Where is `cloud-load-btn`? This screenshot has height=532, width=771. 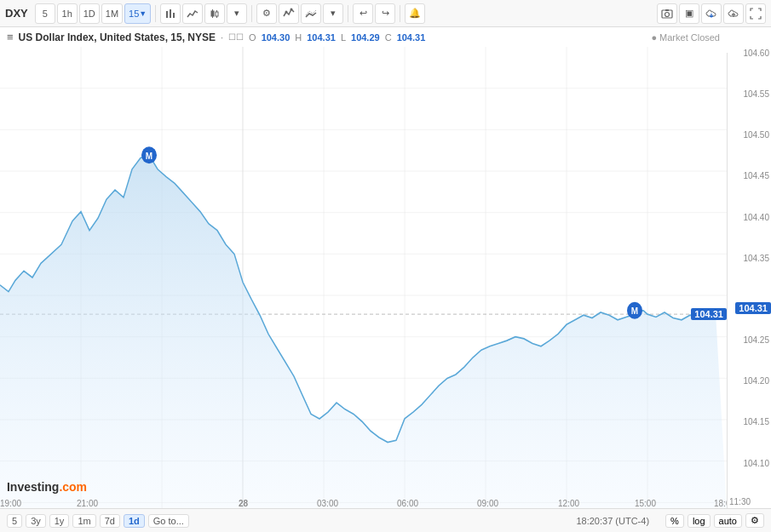
cloud-load-btn is located at coordinates (734, 14).